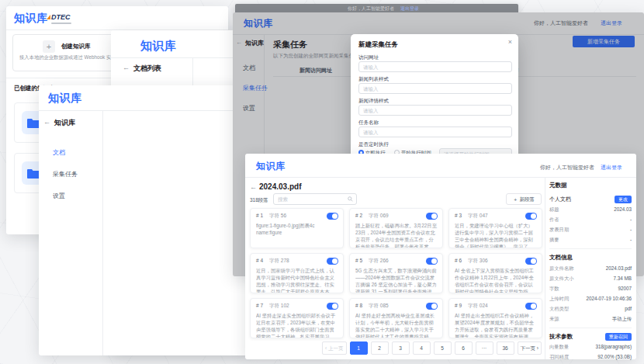  Describe the element at coordinates (435, 110) in the screenshot. I see `field-input-detail-style` at that location.